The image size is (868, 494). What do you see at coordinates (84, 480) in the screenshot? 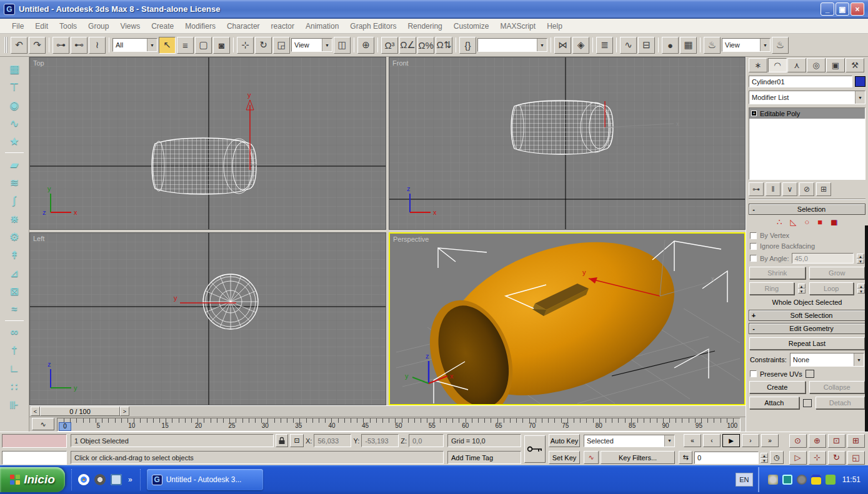
I see `chrome-icon` at bounding box center [84, 480].